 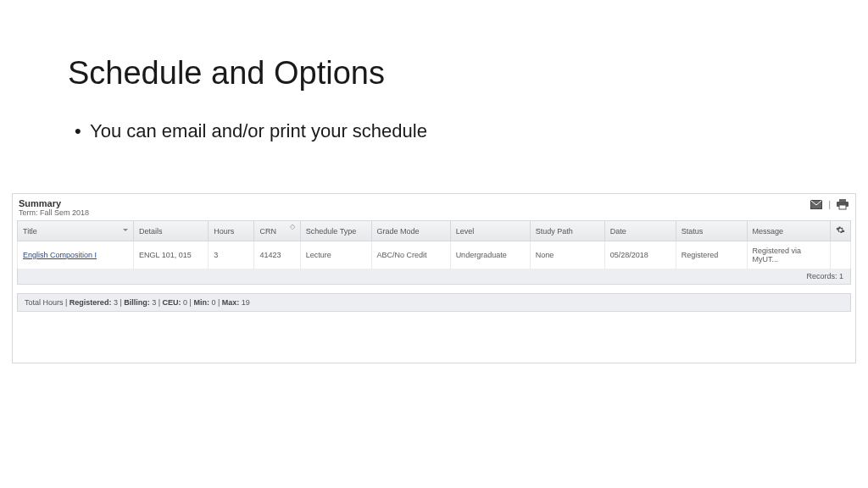 What do you see at coordinates (76, 256) in the screenshot?
I see `course-title-link: English Composition I` at bounding box center [76, 256].